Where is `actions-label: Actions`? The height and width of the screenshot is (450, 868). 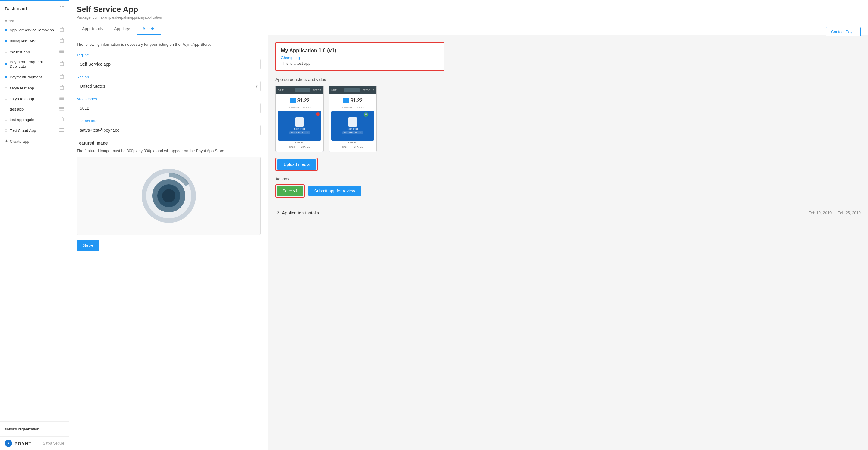 actions-label: Actions is located at coordinates (568, 179).